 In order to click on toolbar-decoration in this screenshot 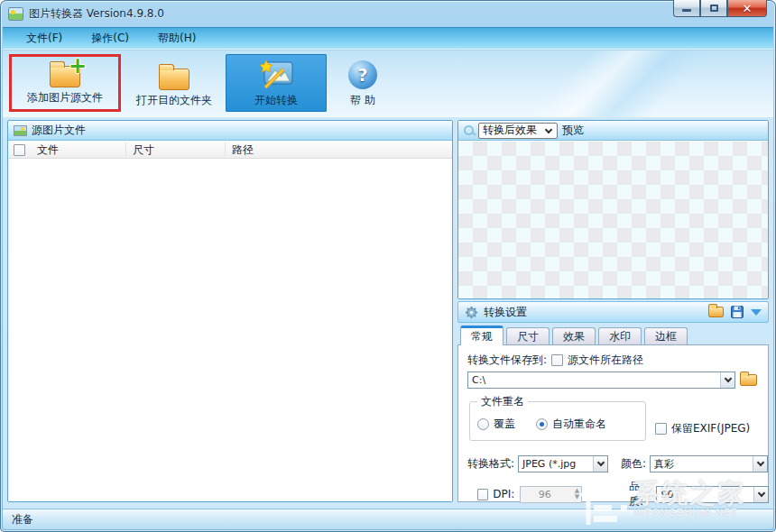, I will do `click(611, 84)`.